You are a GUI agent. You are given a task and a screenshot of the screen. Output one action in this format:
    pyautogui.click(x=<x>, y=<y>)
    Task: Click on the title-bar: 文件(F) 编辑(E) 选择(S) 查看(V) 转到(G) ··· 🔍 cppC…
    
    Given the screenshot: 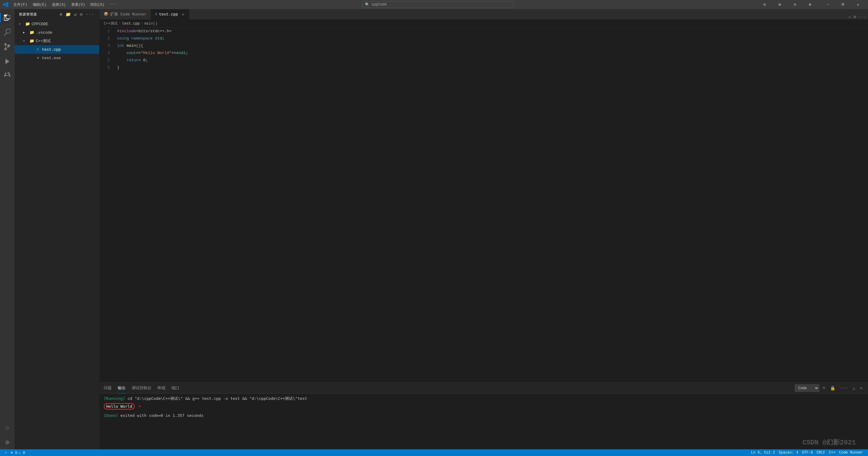 What is the action you would take?
    pyautogui.click(x=434, y=5)
    